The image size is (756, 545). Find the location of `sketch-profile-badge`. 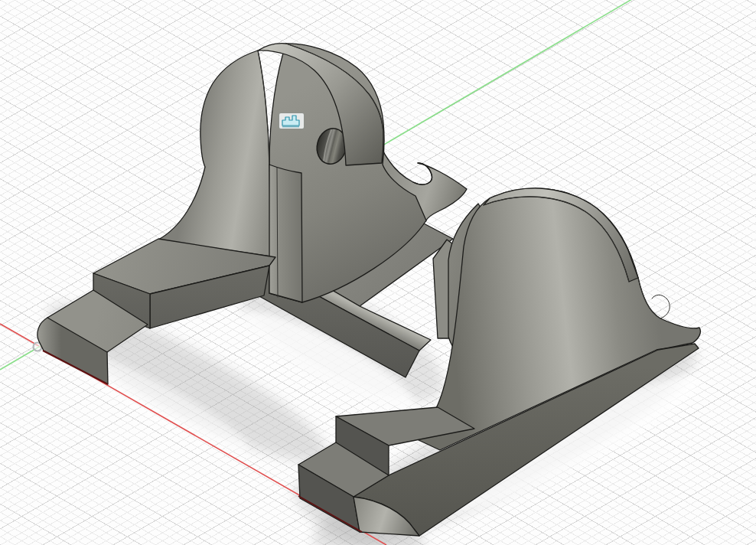

sketch-profile-badge is located at coordinates (292, 121).